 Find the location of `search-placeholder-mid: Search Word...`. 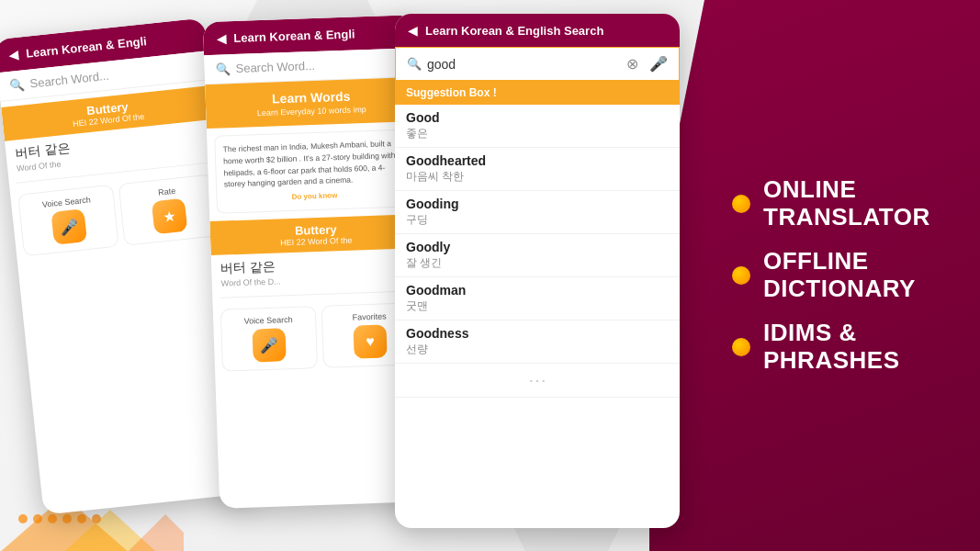

search-placeholder-mid: Search Word... is located at coordinates (276, 67).